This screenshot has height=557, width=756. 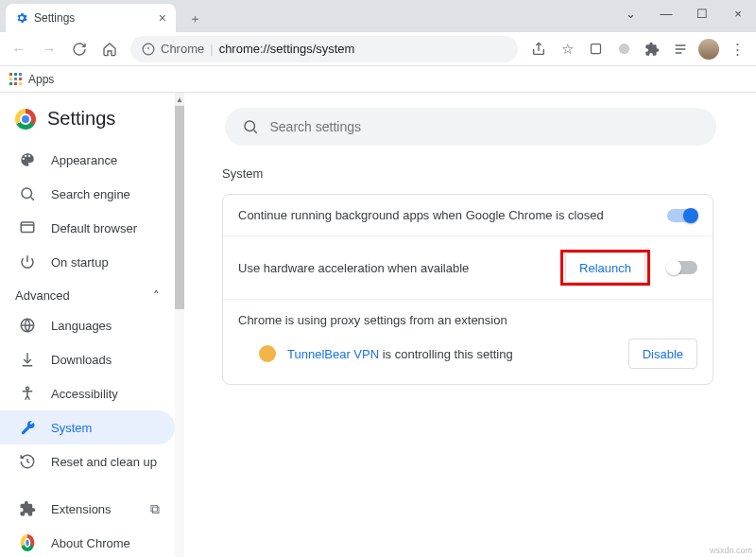 What do you see at coordinates (72, 427) in the screenshot?
I see `sidebar-item-label: System` at bounding box center [72, 427].